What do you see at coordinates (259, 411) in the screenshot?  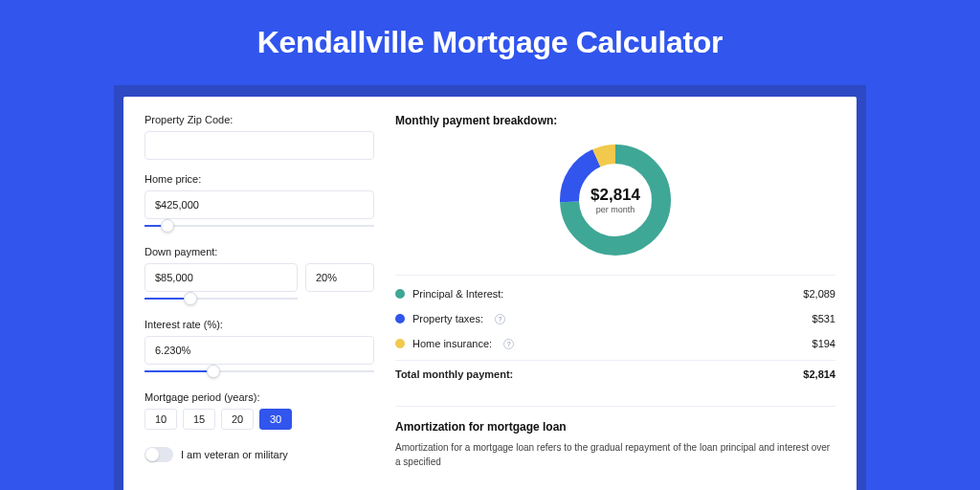 I see `period-group: Mortgage period (years): 10 15 20 30` at bounding box center [259, 411].